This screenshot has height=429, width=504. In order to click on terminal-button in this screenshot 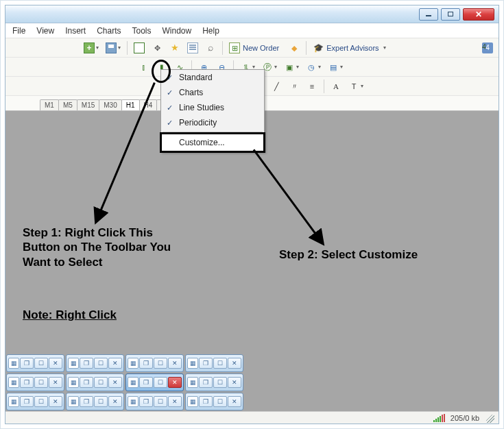, I will do `click(193, 48)`.